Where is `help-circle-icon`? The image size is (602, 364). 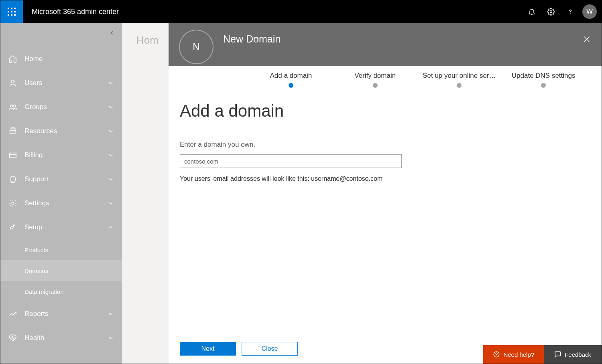 help-circle-icon is located at coordinates (496, 354).